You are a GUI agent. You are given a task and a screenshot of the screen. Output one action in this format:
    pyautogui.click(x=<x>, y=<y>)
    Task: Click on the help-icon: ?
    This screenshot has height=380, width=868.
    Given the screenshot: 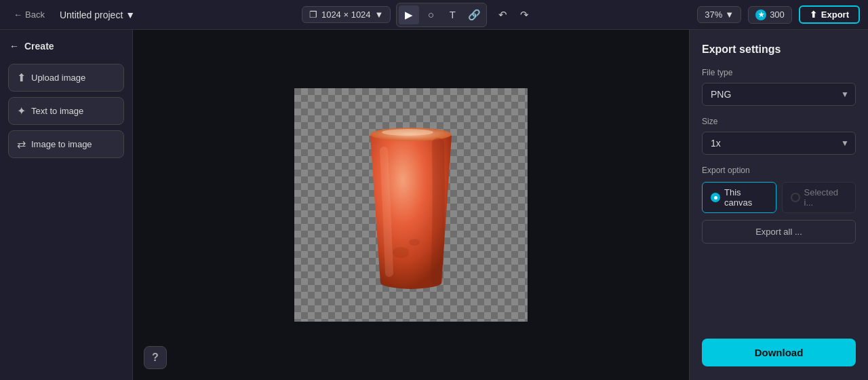 What is the action you would take?
    pyautogui.click(x=155, y=358)
    